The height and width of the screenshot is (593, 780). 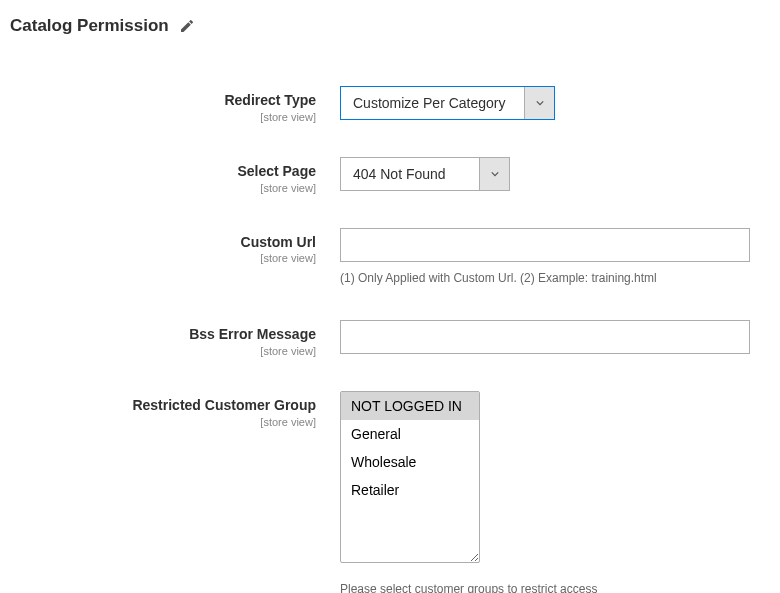 I want to click on custom-url-hint: (1) Only Applied with Custom Url. (2) Ex…, so click(x=545, y=278).